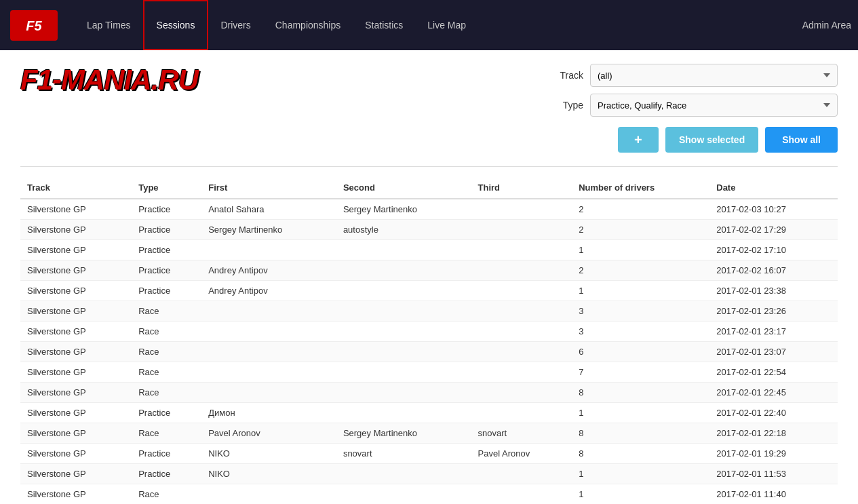 This screenshot has height=504, width=858. What do you see at coordinates (827, 25) in the screenshot?
I see `admin-area-link: Admin Area` at bounding box center [827, 25].